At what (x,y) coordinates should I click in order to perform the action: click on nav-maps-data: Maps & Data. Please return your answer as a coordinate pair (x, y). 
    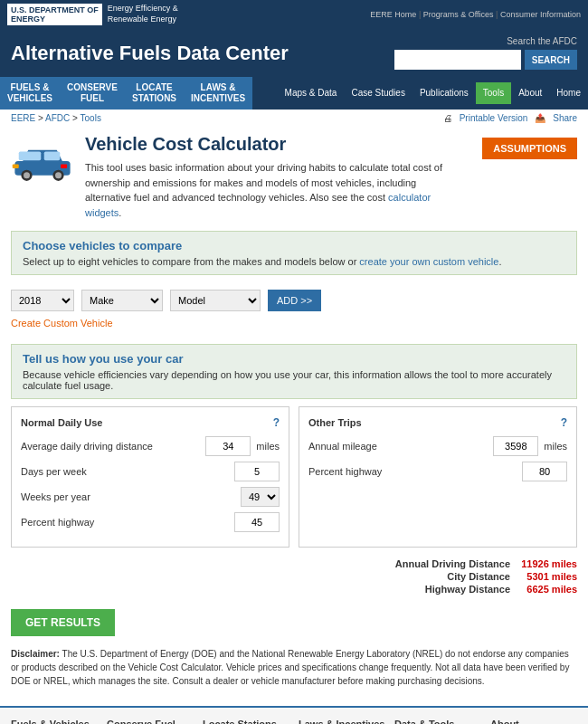
    Looking at the image, I should click on (311, 93).